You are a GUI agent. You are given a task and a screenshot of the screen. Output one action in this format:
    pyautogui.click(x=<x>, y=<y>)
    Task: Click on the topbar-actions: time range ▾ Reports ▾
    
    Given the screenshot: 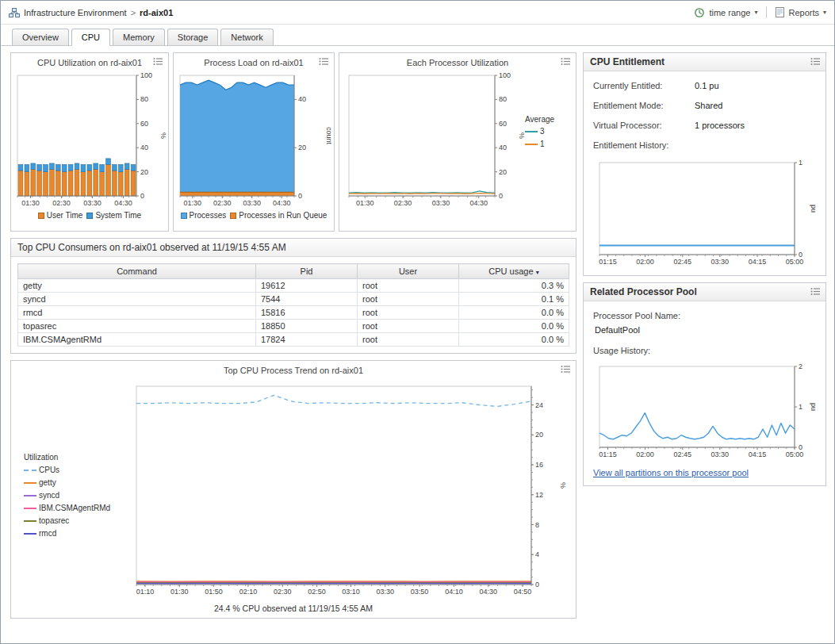 What is the action you would take?
    pyautogui.click(x=760, y=13)
    